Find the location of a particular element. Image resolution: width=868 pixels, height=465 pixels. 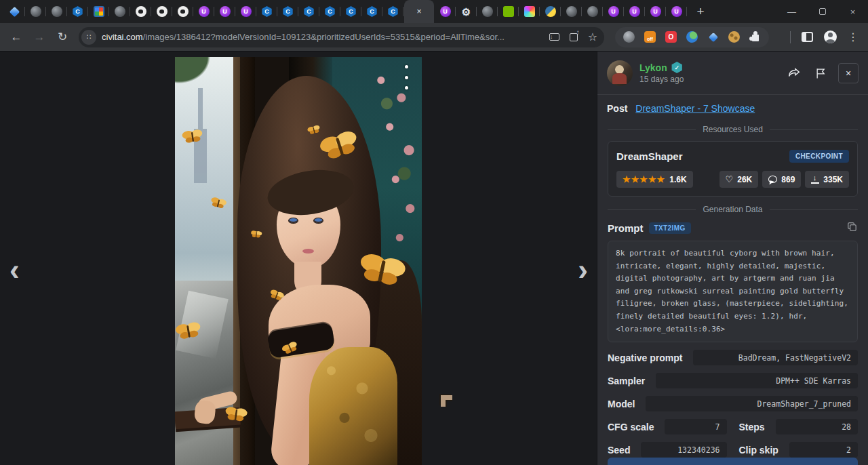

share-button is located at coordinates (794, 73).